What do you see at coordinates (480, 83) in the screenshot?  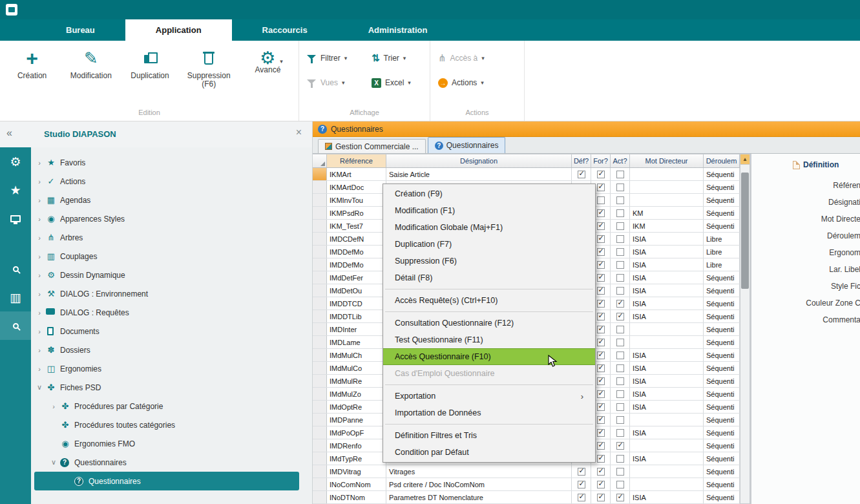 I see `actions-button: Actions ▾` at bounding box center [480, 83].